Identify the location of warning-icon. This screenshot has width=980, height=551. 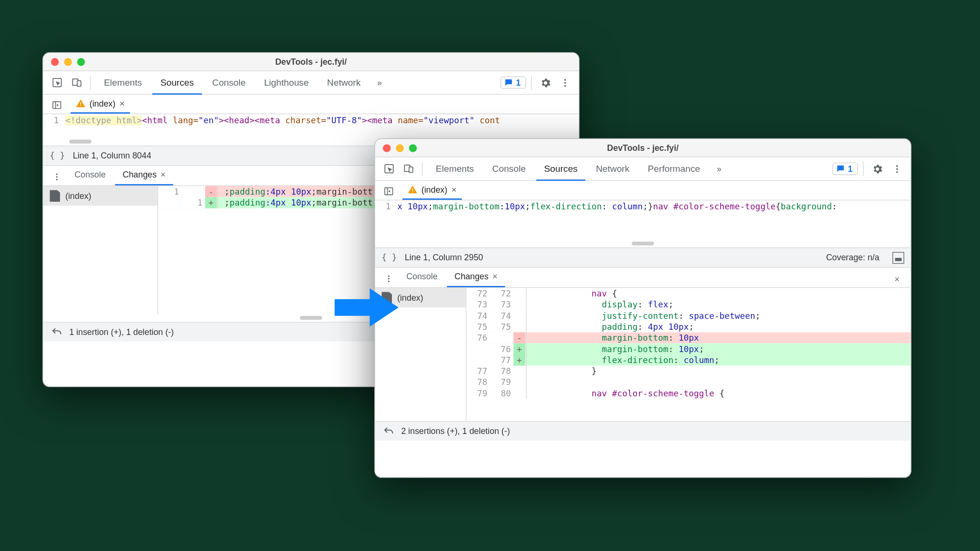
(412, 189).